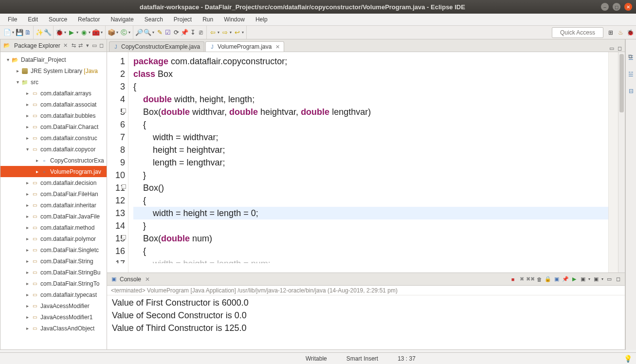 The image size is (636, 364). I want to click on open-console-icon: ▣, so click(583, 279).